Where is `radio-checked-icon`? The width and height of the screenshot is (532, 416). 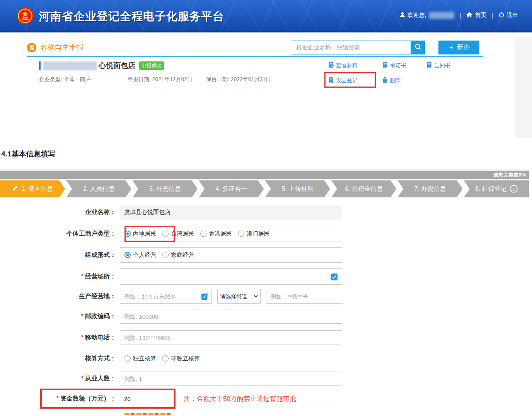 radio-checked-icon is located at coordinates (128, 255).